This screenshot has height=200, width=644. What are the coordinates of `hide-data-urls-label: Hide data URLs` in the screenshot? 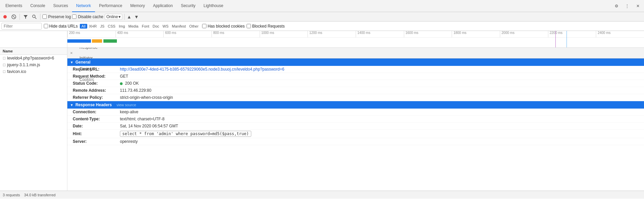 It's located at (61, 26).